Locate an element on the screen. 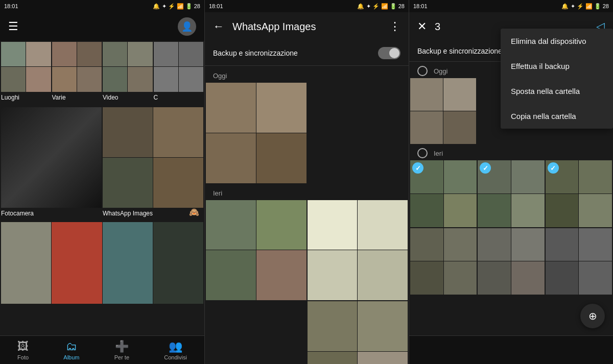 This screenshot has width=613, height=364. toggle-thumb is located at coordinates (394, 53).